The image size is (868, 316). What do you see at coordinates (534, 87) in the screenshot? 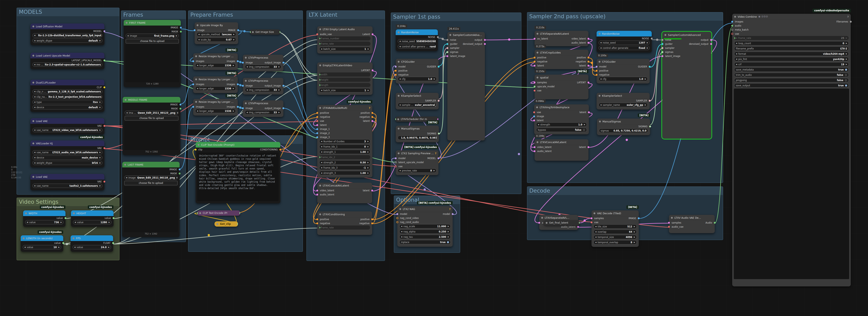
I see `upscale-model-input-port` at bounding box center [534, 87].